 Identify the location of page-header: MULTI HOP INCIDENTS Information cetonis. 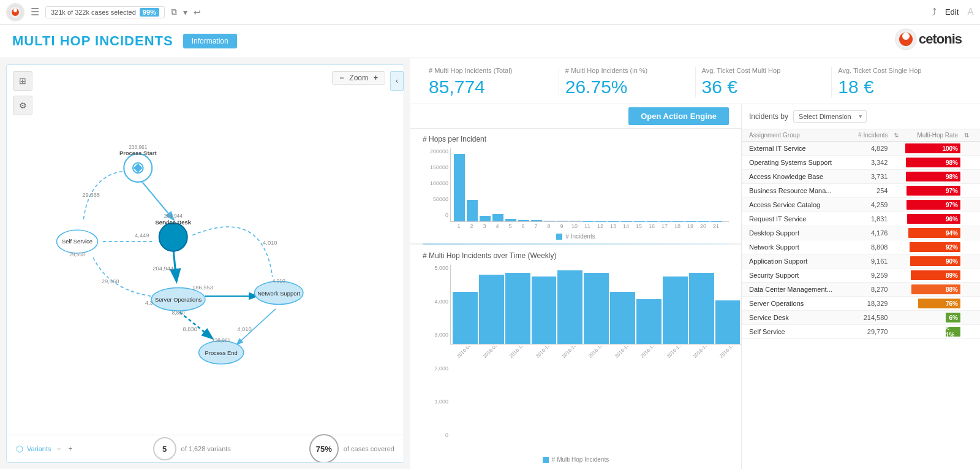
(490, 42).